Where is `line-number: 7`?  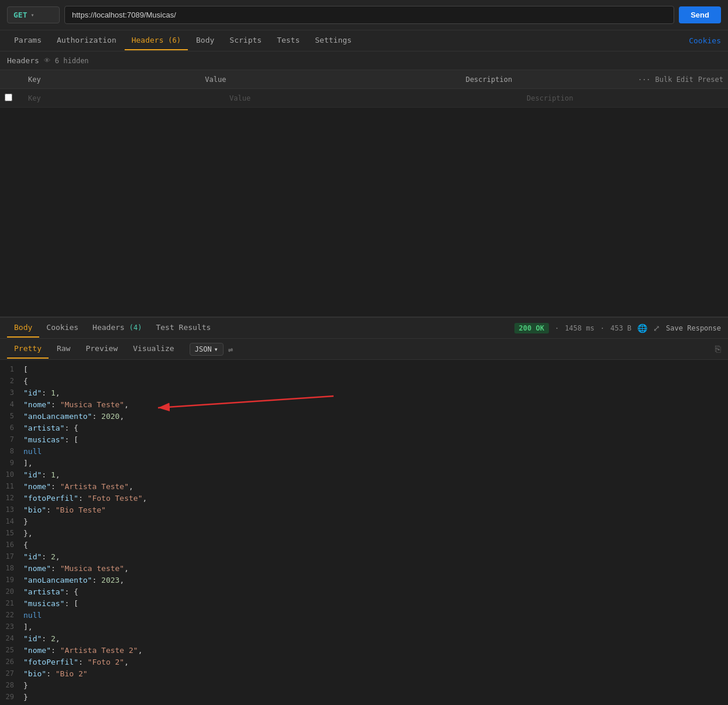 line-number: 7 is located at coordinates (12, 439).